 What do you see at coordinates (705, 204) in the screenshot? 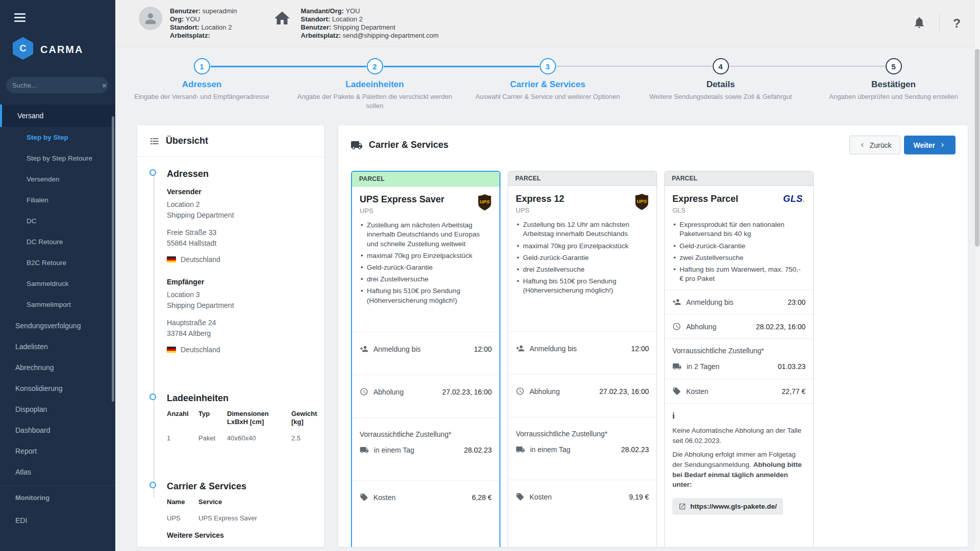
I see `card-title-col: Express ParcelGLS` at bounding box center [705, 204].